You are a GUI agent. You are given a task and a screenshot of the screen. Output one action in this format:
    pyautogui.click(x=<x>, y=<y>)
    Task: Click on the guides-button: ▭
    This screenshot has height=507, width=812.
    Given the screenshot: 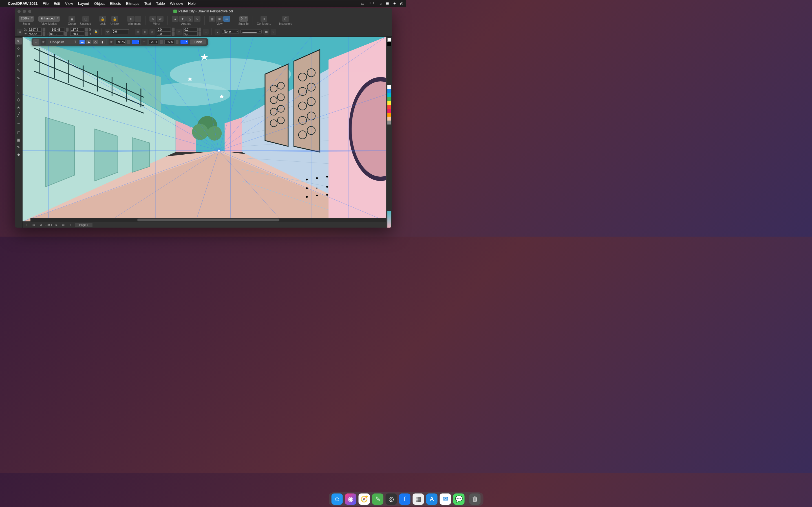 What is the action you would take?
    pyautogui.click(x=227, y=19)
    